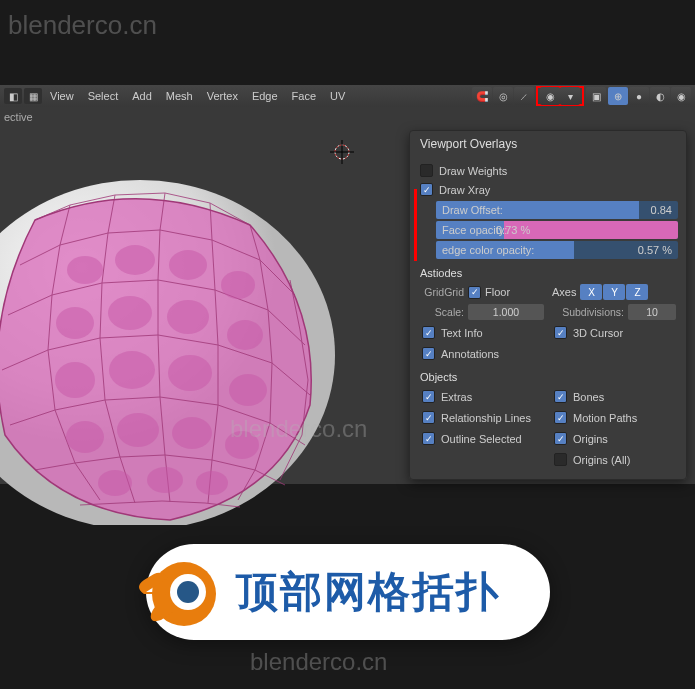 Image resolution: width=695 pixels, height=689 pixels. What do you see at coordinates (614, 292) in the screenshot?
I see `axis-y-button: Y` at bounding box center [614, 292].